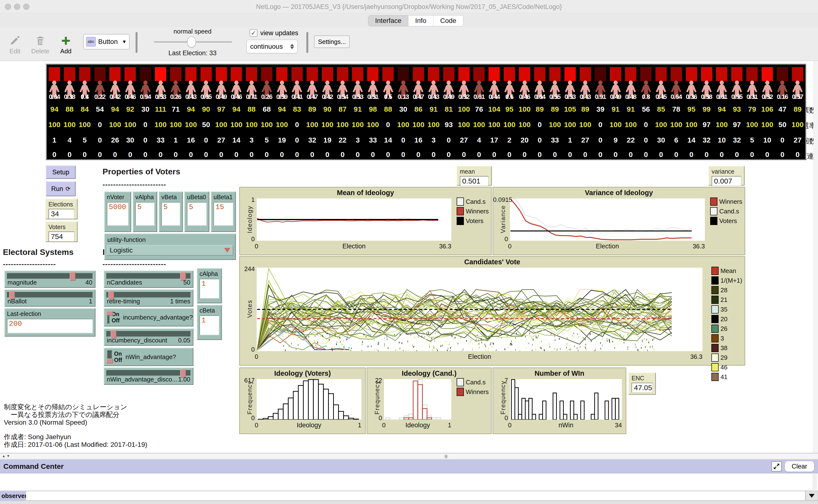  What do you see at coordinates (145, 212) in the screenshot?
I see `valpha-input: vAlpha 5` at bounding box center [145, 212].